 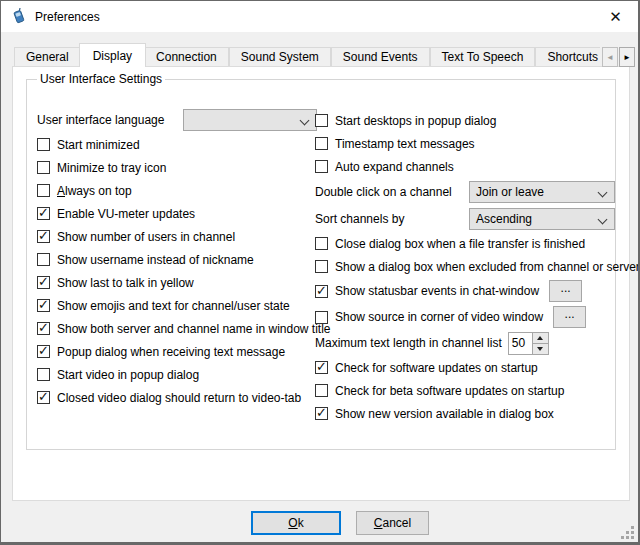 I want to click on language-row: User interface language, so click(x=177, y=120).